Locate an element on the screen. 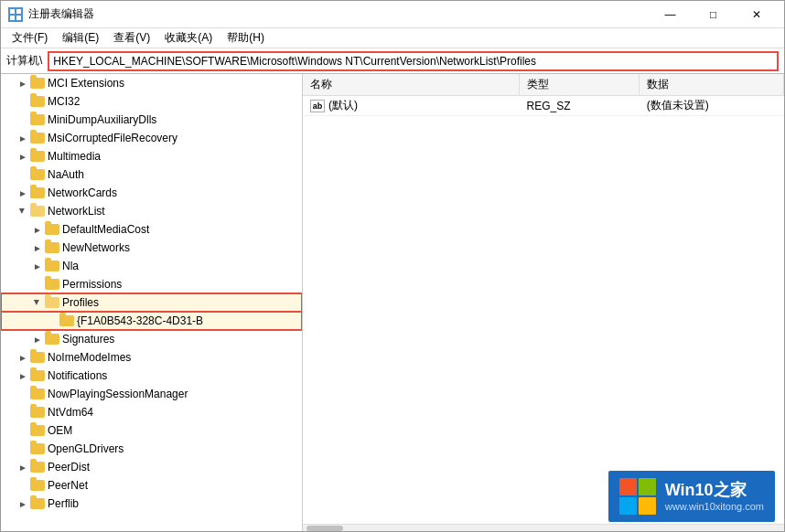 The height and width of the screenshot is (532, 785). minimize-button: — is located at coordinates (670, 15).